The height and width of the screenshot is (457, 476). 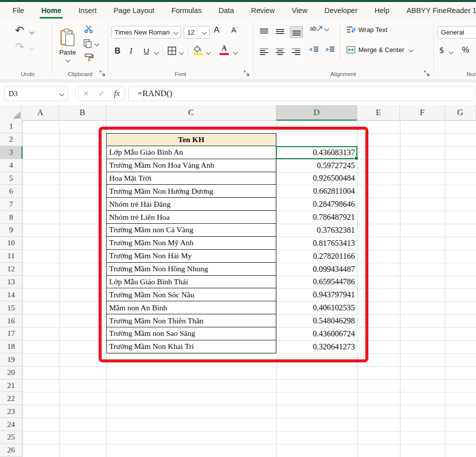 What do you see at coordinates (11, 230) in the screenshot?
I see `row-header: 9` at bounding box center [11, 230].